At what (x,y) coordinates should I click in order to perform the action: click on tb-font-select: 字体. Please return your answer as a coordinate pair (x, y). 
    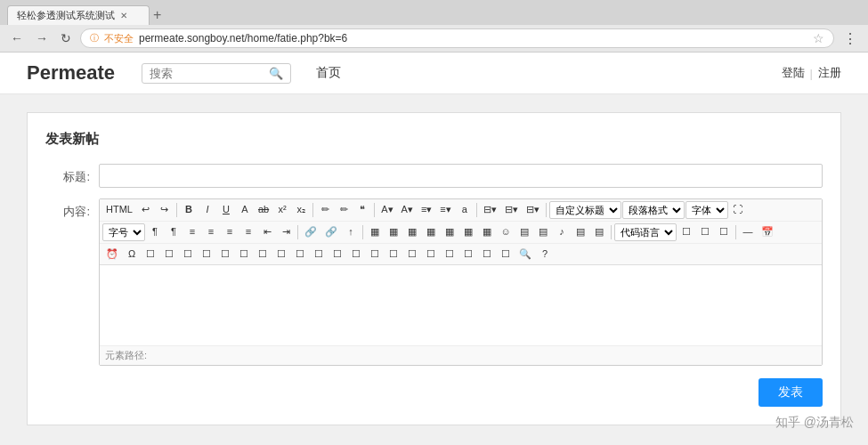
    Looking at the image, I should click on (707, 210).